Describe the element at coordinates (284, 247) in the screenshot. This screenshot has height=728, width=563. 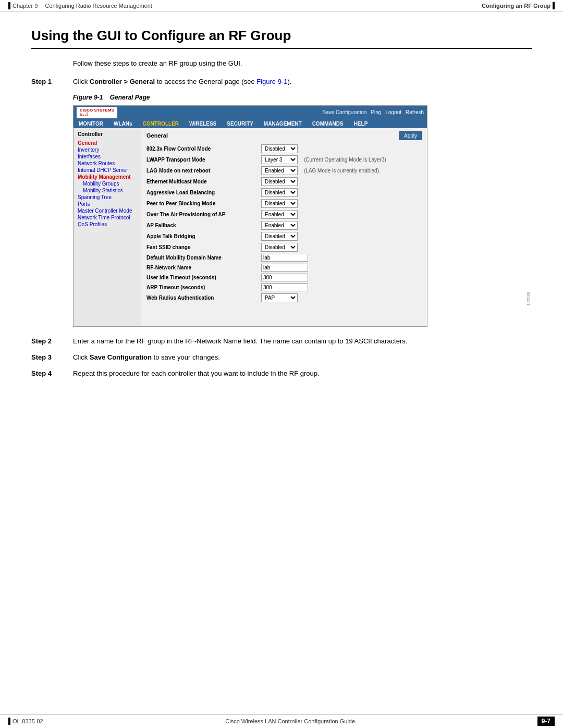
I see `form-row-fast-ssid: Fast SSID change DisabledEnabled` at that location.